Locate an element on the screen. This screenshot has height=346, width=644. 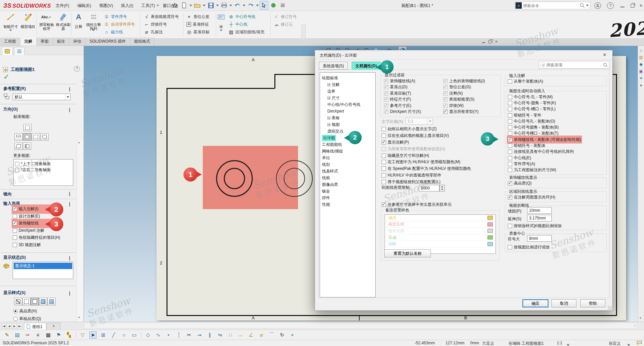
ok-button: 确定 is located at coordinates (535, 303).